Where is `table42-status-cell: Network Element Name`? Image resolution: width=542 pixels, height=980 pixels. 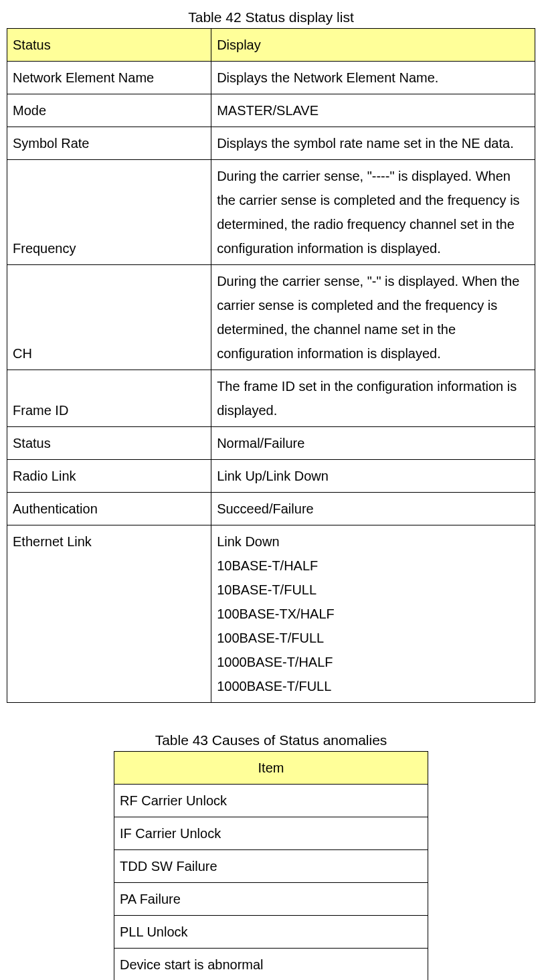
table42-status-cell: Network Element Name is located at coordinates (110, 78).